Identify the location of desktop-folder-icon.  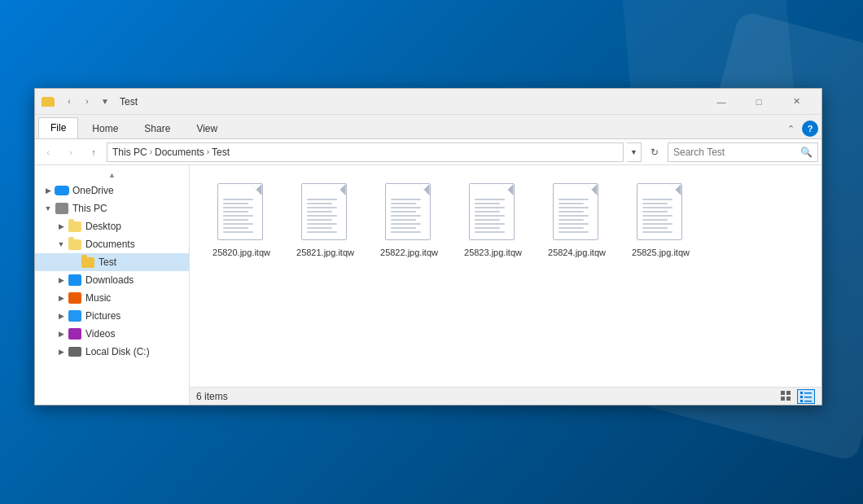
(75, 226).